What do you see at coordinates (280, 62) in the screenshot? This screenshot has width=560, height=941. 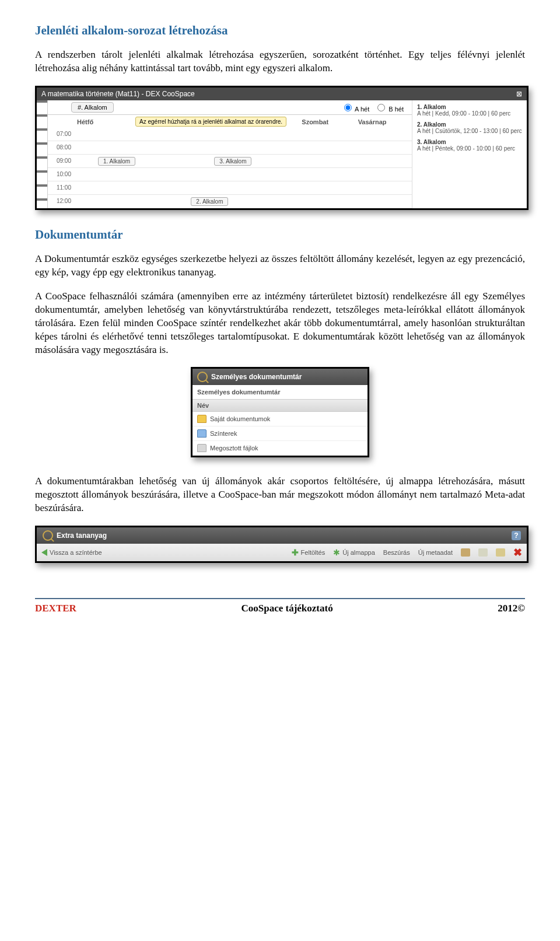 I see `paragraph-1: A rendszerben tárolt jelenléti alkalmak …` at bounding box center [280, 62].